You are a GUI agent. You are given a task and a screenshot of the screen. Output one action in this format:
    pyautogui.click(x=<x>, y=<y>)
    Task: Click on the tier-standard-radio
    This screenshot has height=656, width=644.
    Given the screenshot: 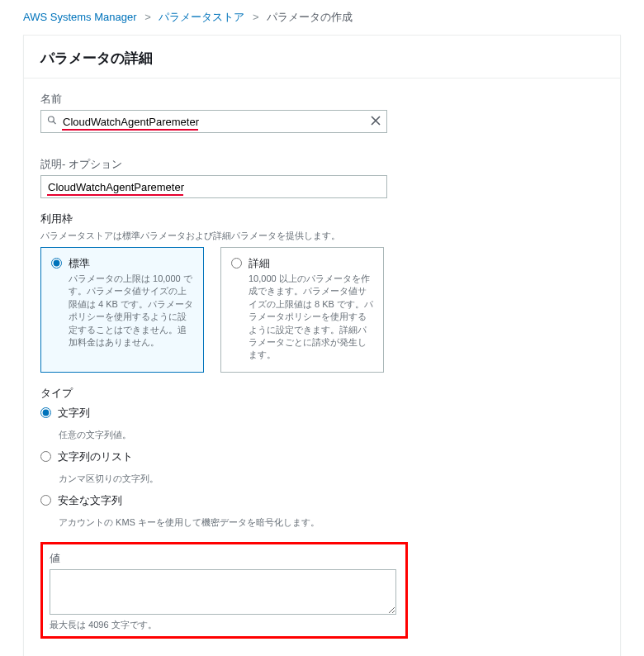 What is the action you would take?
    pyautogui.click(x=56, y=263)
    